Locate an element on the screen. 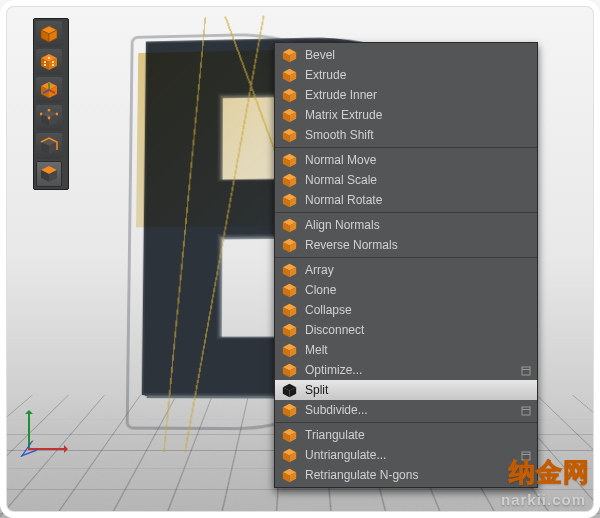  menu-item-untriangulate: Untriangulate... is located at coordinates (406, 455).